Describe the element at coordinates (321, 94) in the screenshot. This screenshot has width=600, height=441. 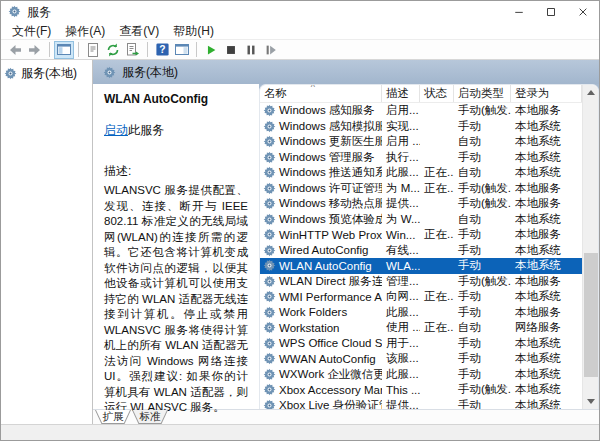
I see `column-header-0: 名称^` at that location.